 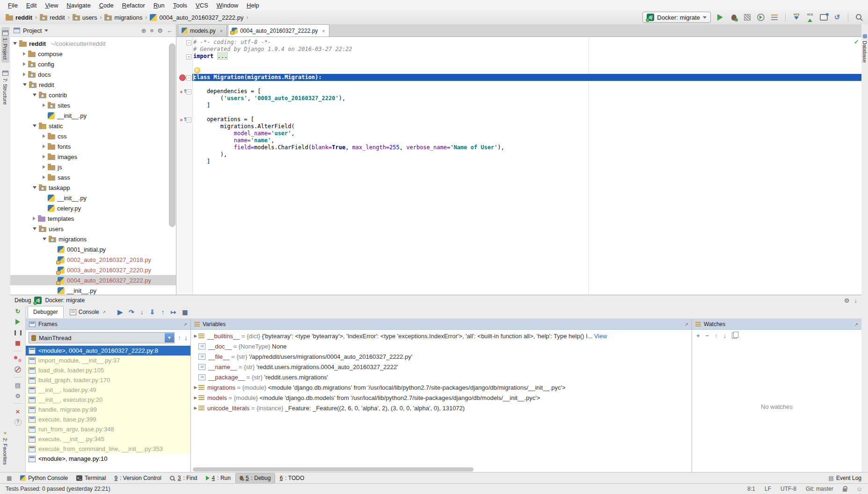 What do you see at coordinates (810, 17) in the screenshot?
I see `vcs-push-icon` at bounding box center [810, 17].